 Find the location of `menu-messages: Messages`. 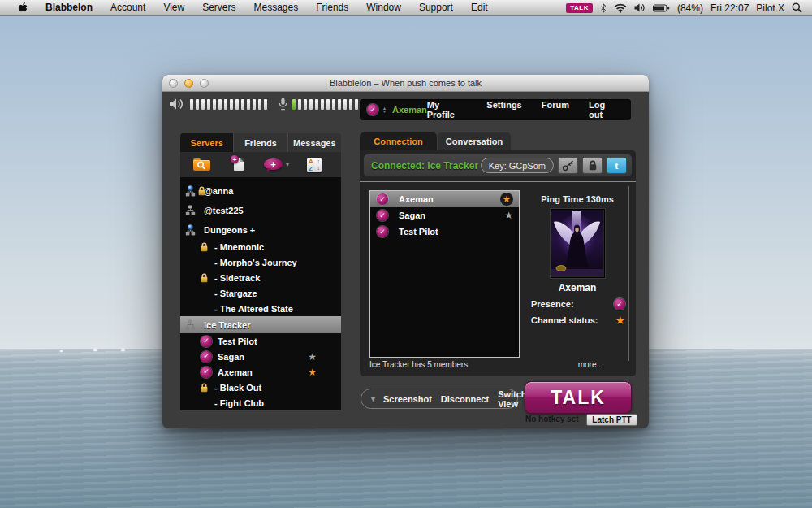

menu-messages: Messages is located at coordinates (276, 8).